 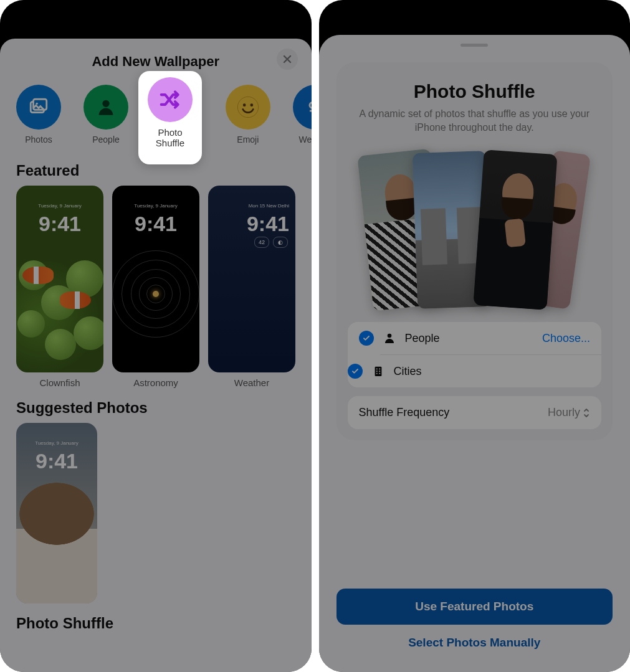 I want to click on option-cities: Cities, so click(x=491, y=371).